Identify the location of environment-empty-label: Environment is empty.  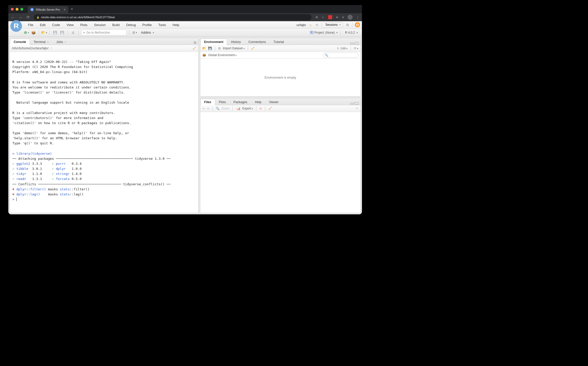
(280, 77).